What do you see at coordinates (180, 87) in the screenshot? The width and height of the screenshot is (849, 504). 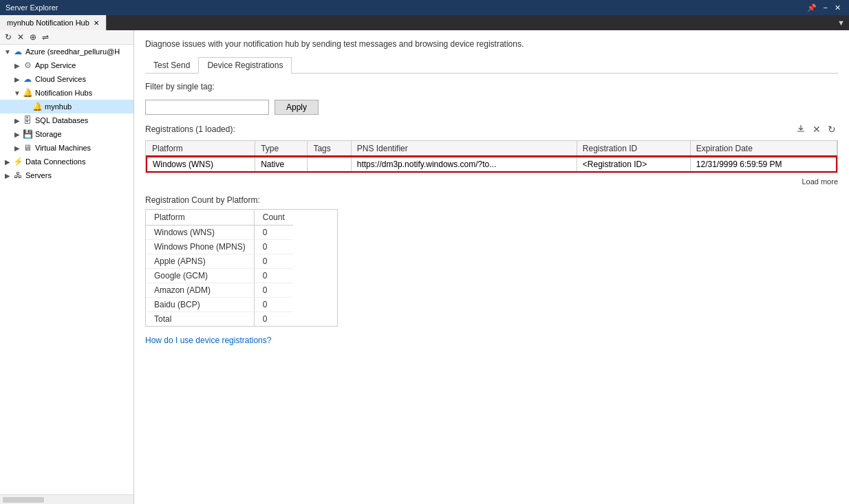 I see `filter-label: Filter by single tag:` at bounding box center [180, 87].